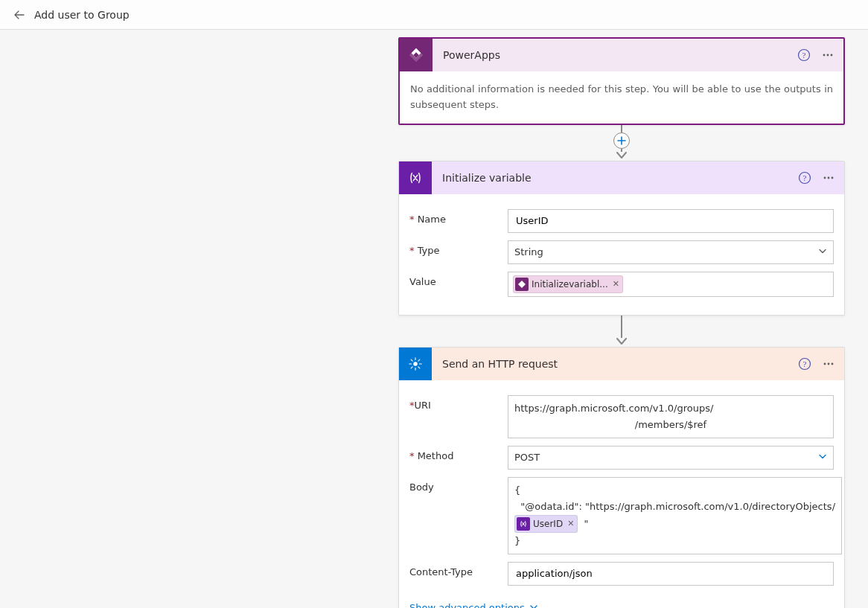  I want to click on card-title: Send an HTTP request, so click(613, 364).